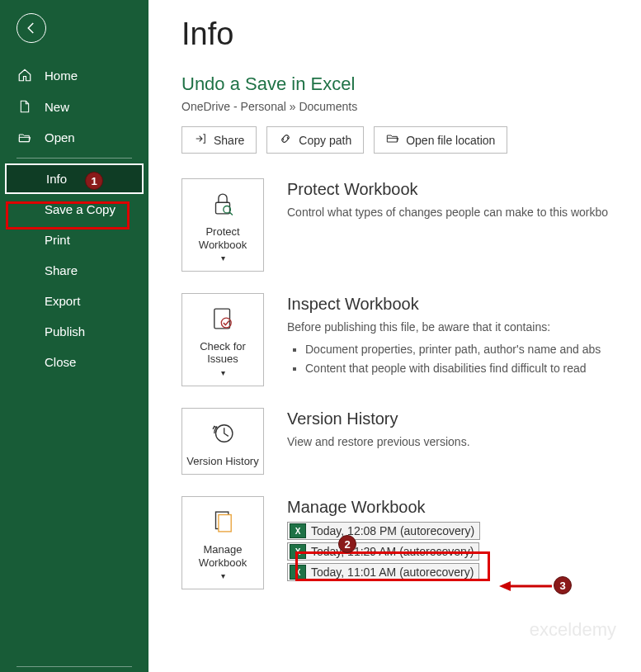 Image resolution: width=641 pixels, height=672 pixels. What do you see at coordinates (229, 140) in the screenshot?
I see `tool-label: Share` at bounding box center [229, 140].